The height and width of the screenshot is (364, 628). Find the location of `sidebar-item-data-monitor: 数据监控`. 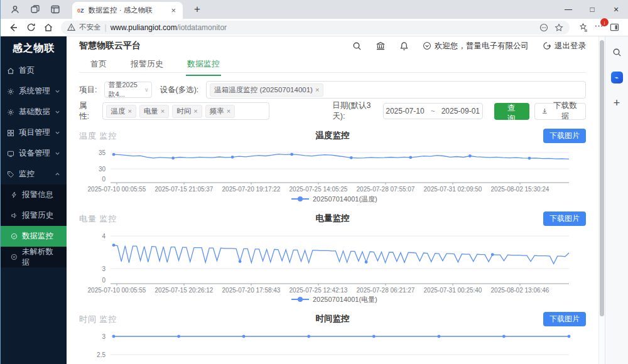

sidebar-item-data-monitor: 数据监控 is located at coordinates (34, 236).